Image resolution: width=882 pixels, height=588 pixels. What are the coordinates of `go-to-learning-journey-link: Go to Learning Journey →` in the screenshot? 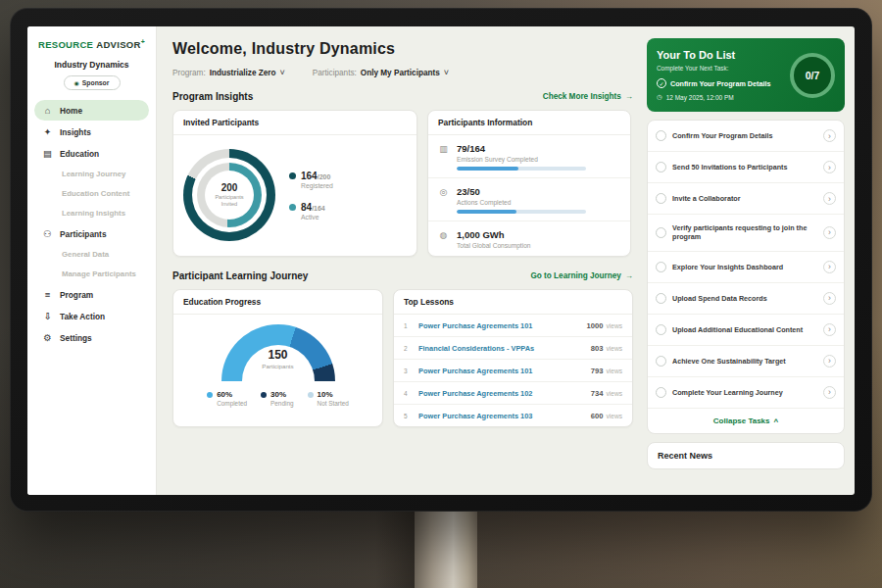 It's located at (582, 276).